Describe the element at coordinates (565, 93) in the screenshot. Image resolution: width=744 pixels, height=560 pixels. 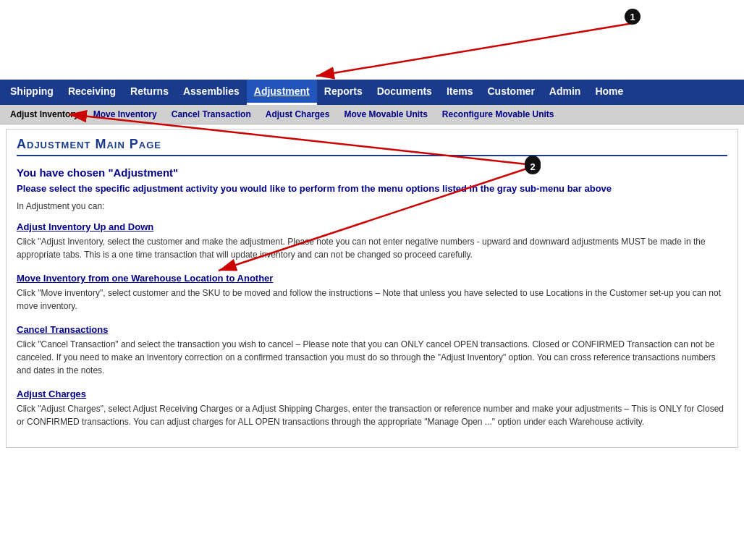
I see `nav-admin: Admin` at that location.